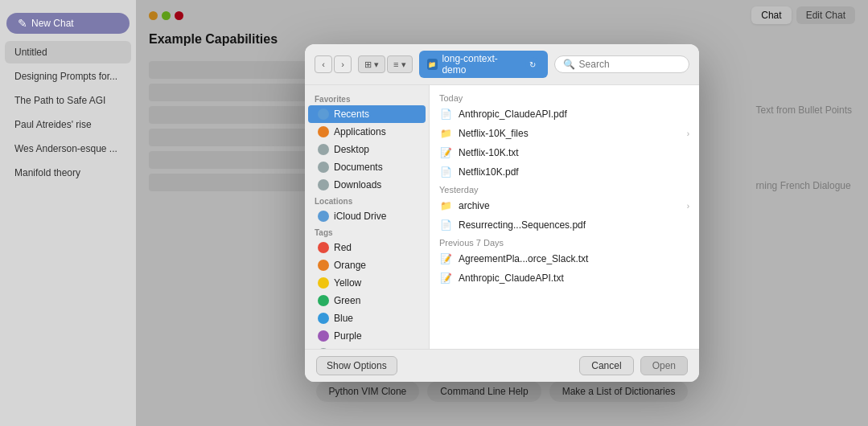 Image resolution: width=868 pixels, height=426 pixels. Describe the element at coordinates (502, 365) in the screenshot. I see `dialog-footer: Show Options Cancel Open` at that location.